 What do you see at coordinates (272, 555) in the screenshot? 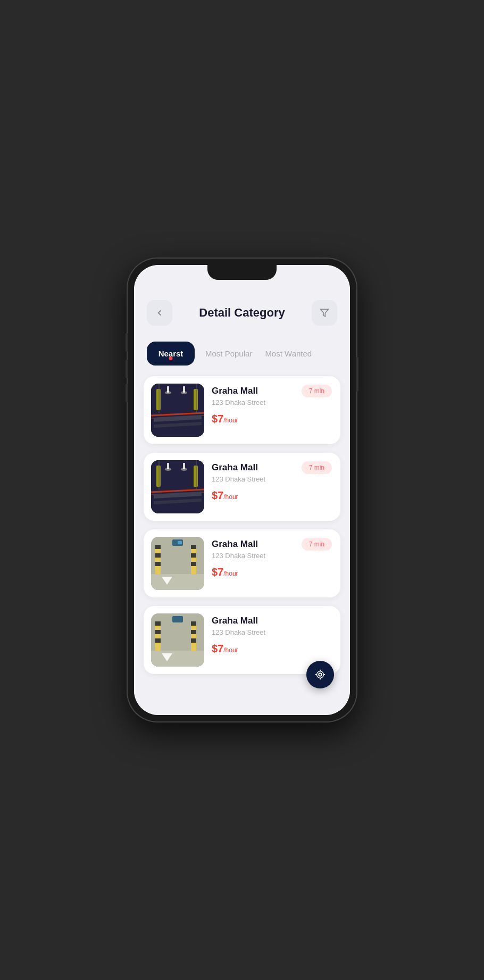
I see `card-address-3: 123 Dhaka Street` at bounding box center [272, 555].